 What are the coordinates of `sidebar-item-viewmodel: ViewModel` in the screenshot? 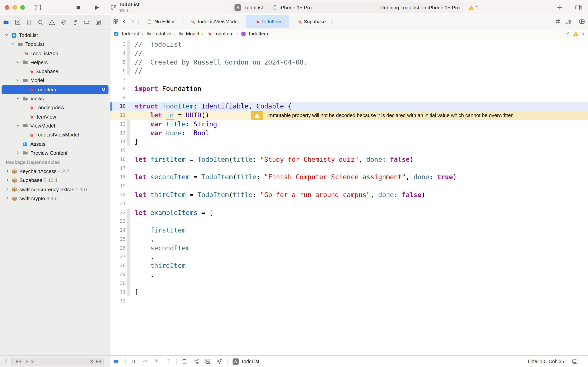 It's located at (55, 126).